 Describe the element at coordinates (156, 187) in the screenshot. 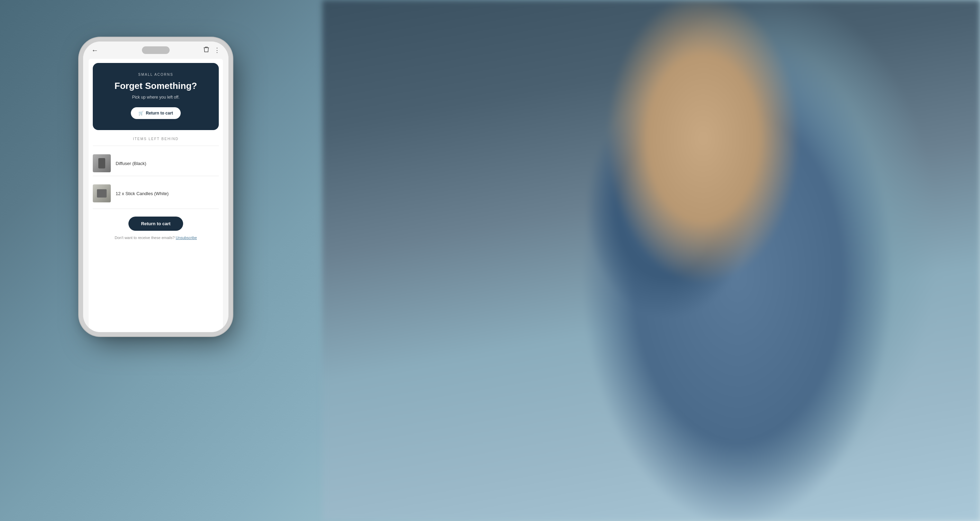

I see `phone-device-wrapper: ← ⋮ Small Acorns` at that location.